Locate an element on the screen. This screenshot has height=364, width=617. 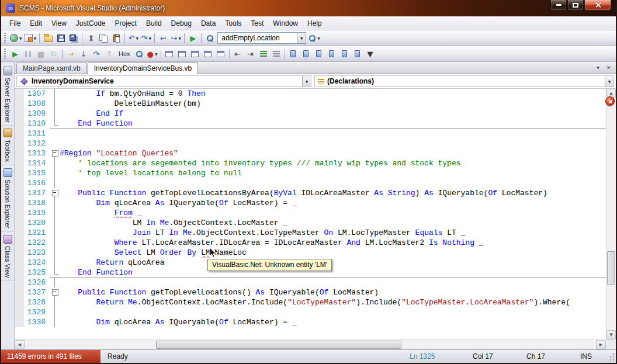
menu-justcode: JustCode is located at coordinates (91, 23).